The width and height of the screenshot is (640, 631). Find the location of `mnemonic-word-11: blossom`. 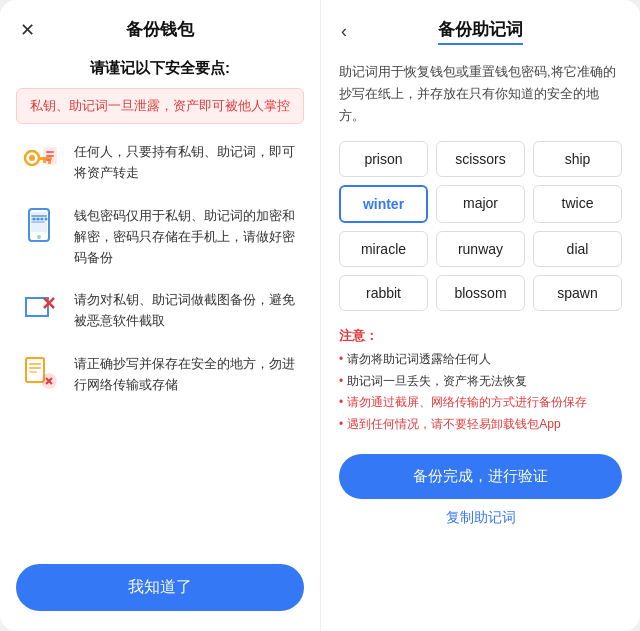

mnemonic-word-11: blossom is located at coordinates (480, 293).